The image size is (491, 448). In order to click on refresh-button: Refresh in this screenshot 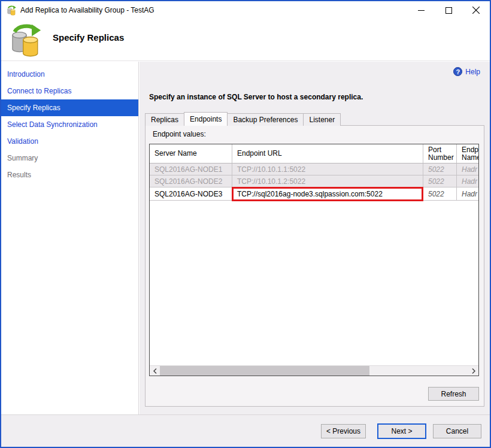, I will do `click(454, 394)`.